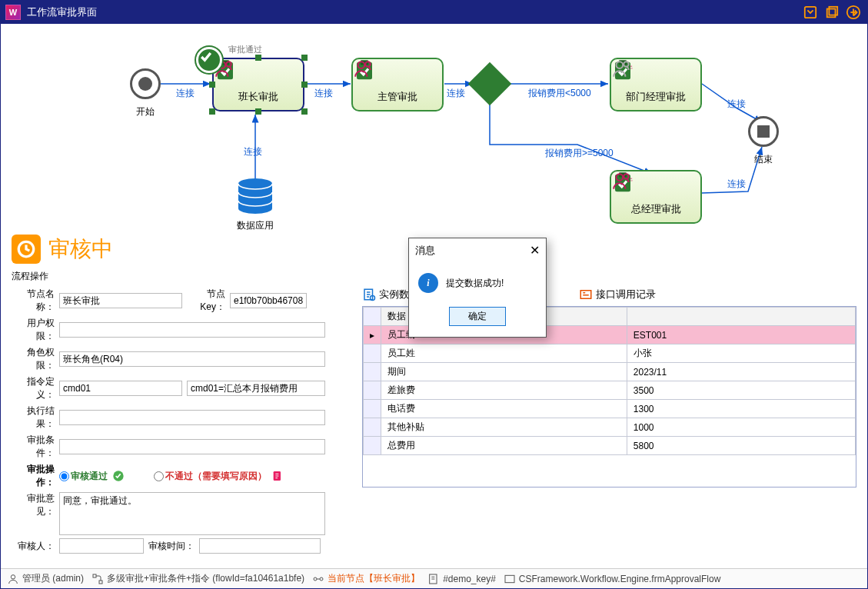 Image resolution: width=868 pixels, height=589 pixels. I want to click on dialog-ok-button: 确定, so click(477, 317).